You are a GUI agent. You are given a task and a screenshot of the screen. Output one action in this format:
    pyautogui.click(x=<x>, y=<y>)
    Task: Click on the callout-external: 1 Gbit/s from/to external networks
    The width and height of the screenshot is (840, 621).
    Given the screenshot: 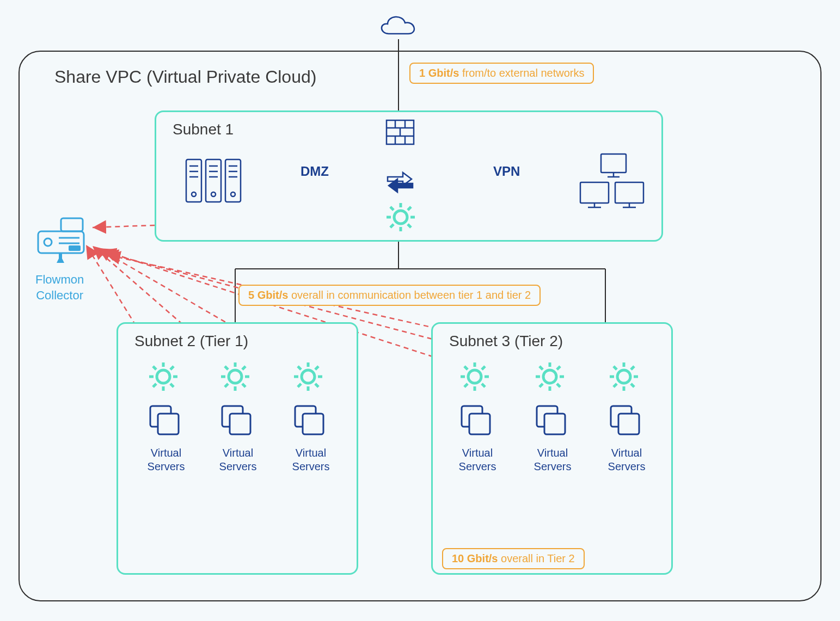 What is the action you would take?
    pyautogui.click(x=502, y=73)
    